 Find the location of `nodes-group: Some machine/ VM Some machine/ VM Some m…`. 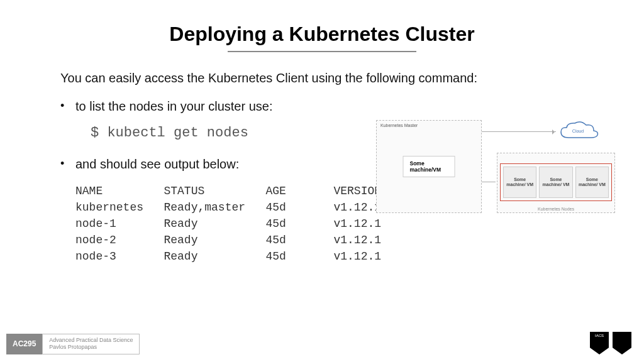

nodes-group: Some machine/ VM Some machine/ VM Some m… is located at coordinates (556, 182).